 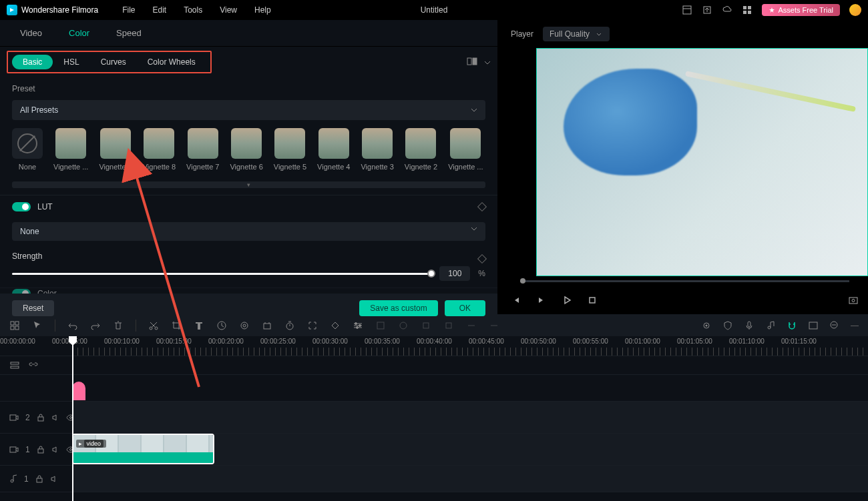 I want to click on color-icon, so click(x=244, y=326).